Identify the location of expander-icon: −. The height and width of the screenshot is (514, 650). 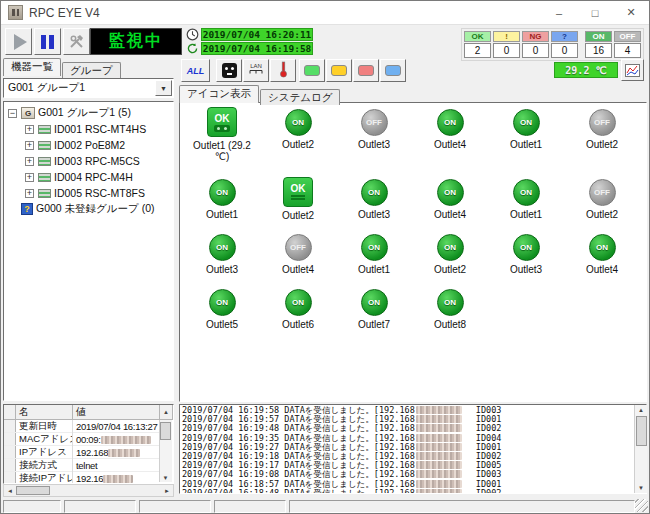
(12, 114).